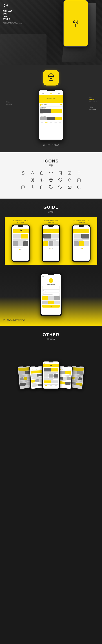  Describe the element at coordinates (65, 378) in the screenshot. I see `other-phone-right: 9:41⚡ 个人主页` at that location.